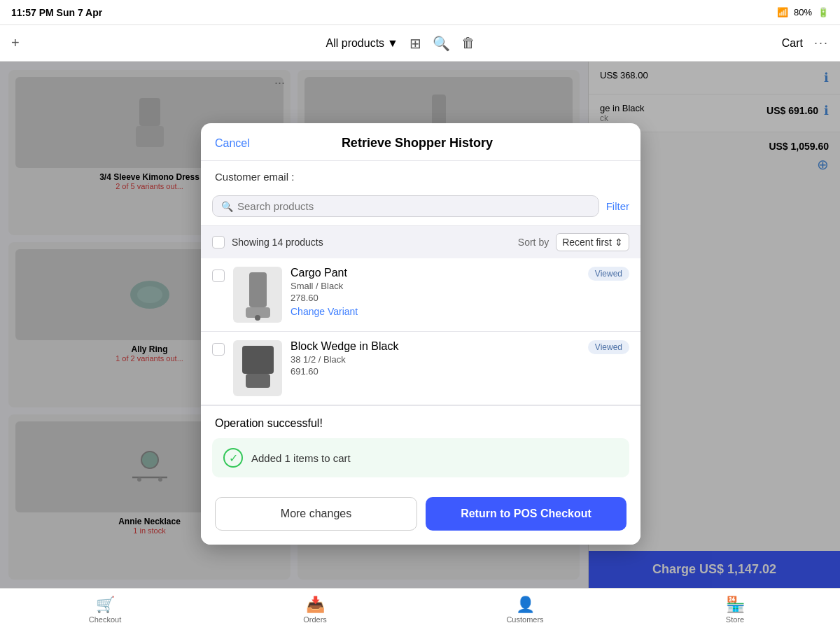 The image size is (840, 630). Describe the element at coordinates (15, 43) in the screenshot. I see `top-nav-left: +` at that location.